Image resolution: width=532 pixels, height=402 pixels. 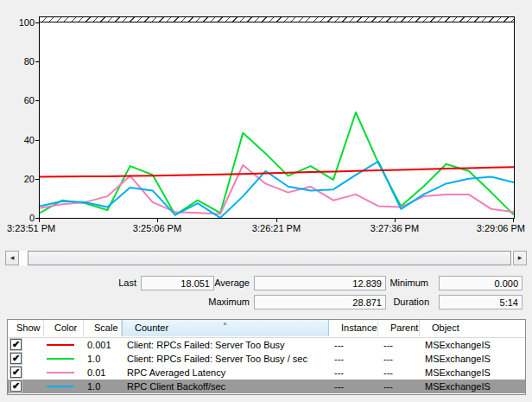 What do you see at coordinates (395, 228) in the screenshot?
I see `x-axis-label: 3:27:36 PM` at bounding box center [395, 228].